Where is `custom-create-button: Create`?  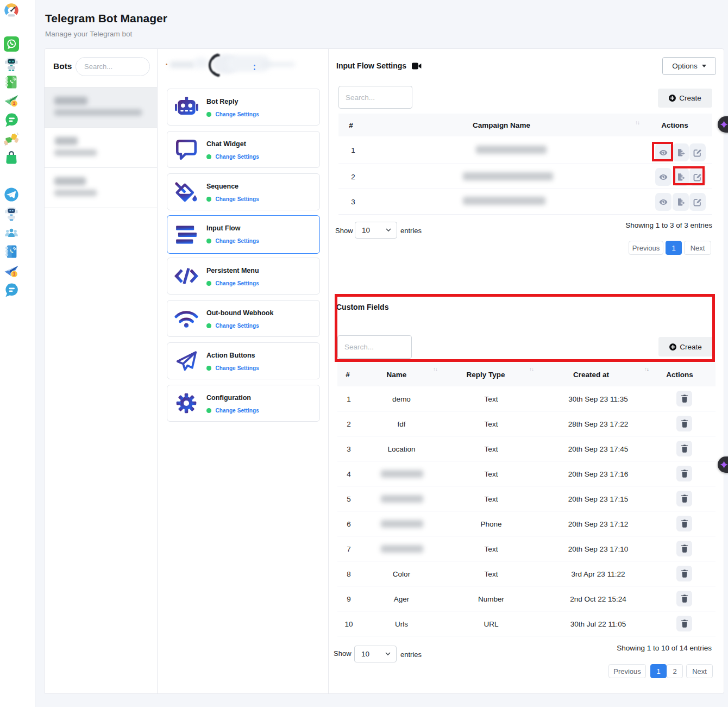 custom-create-button: Create is located at coordinates (686, 347).